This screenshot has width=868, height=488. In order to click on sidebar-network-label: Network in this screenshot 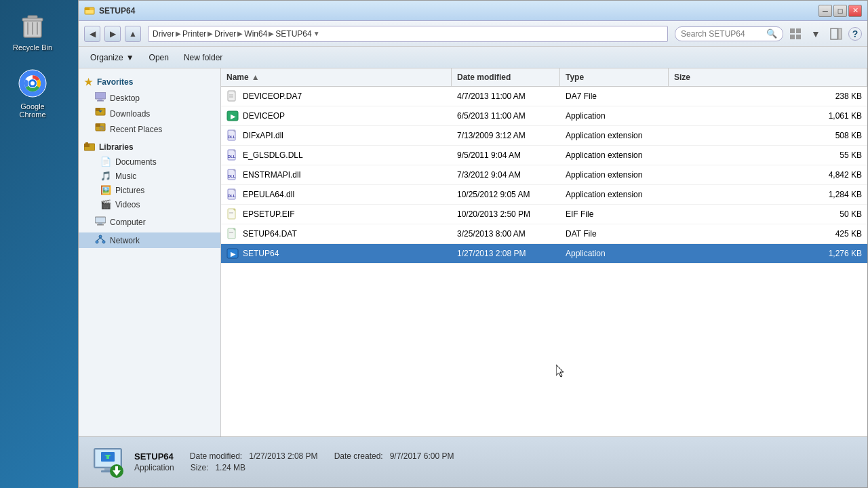, I will do `click(125, 241)`.